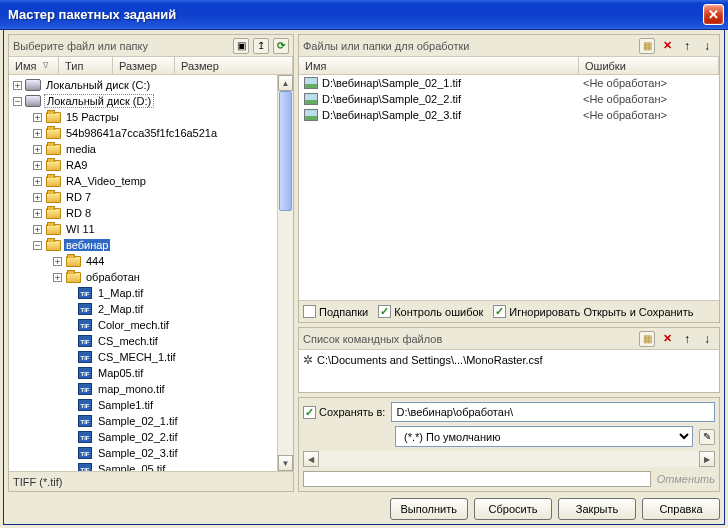 Image resolution: width=728 pixels, height=528 pixels. I want to click on move-down-button: ↓, so click(707, 46).